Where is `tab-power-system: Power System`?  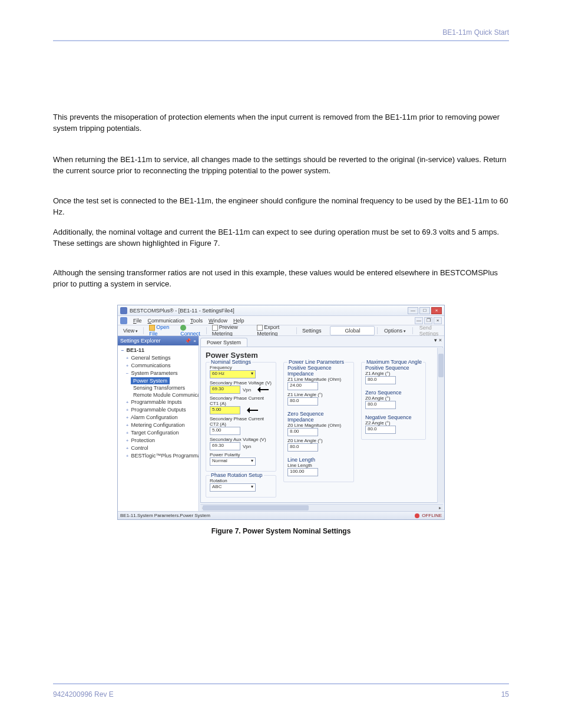 tab-power-system: Power System is located at coordinates (224, 342).